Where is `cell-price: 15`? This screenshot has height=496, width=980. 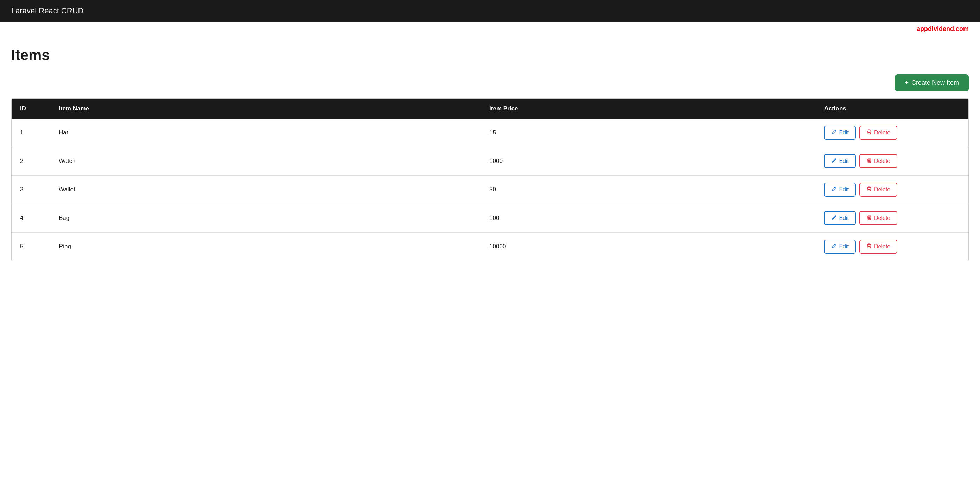 cell-price: 15 is located at coordinates (648, 133).